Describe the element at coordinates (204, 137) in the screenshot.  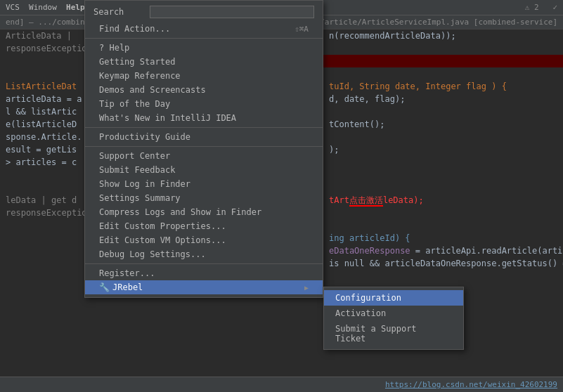
I see `menu-item-productivity: Productivity Guide` at that location.